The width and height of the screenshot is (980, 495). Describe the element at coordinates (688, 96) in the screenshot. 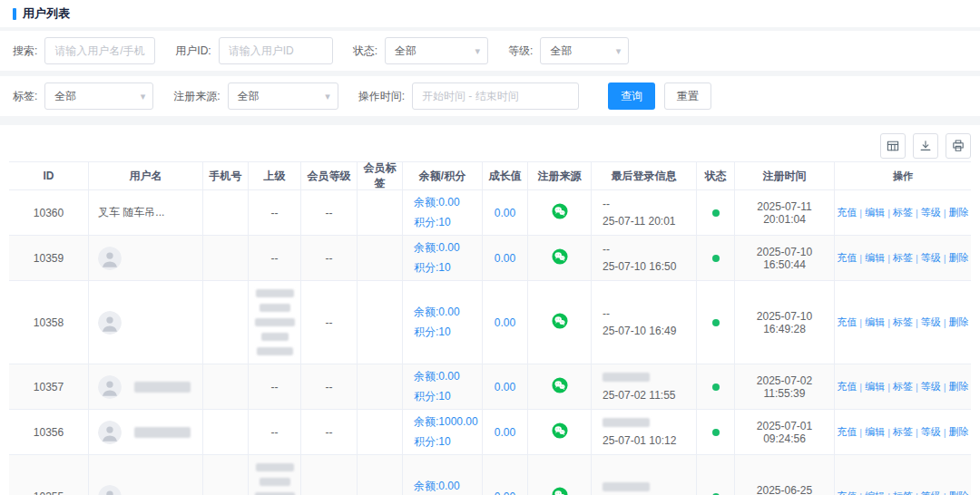

I see `reset-button: 重置` at that location.